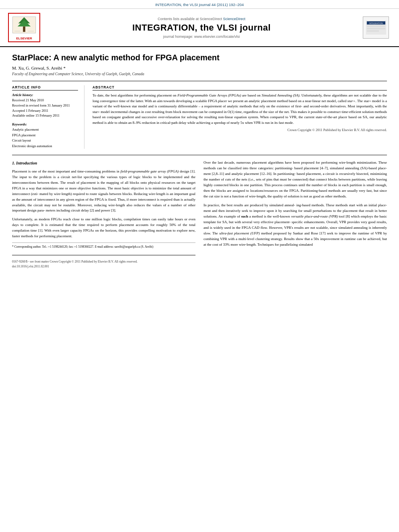  I want to click on journal-citation-text: INTEGRATION, the VLSI journal 44 (2011) …, so click(200, 5).